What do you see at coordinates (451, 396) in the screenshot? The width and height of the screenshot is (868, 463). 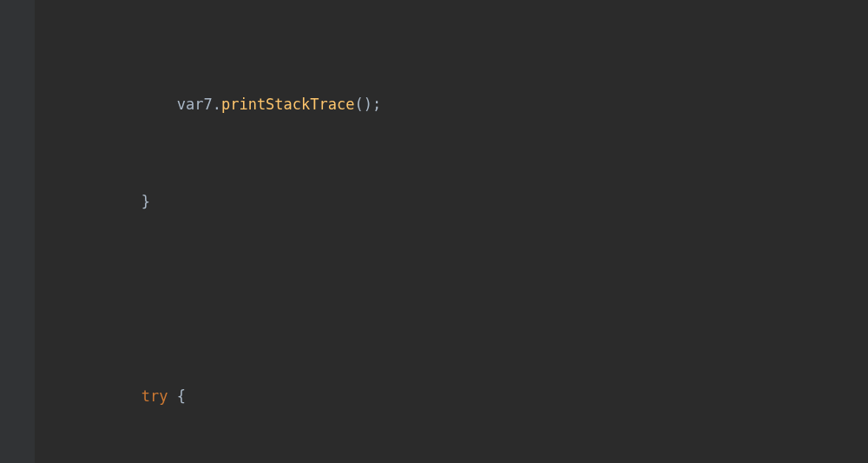 I see `code-line: try {` at bounding box center [451, 396].